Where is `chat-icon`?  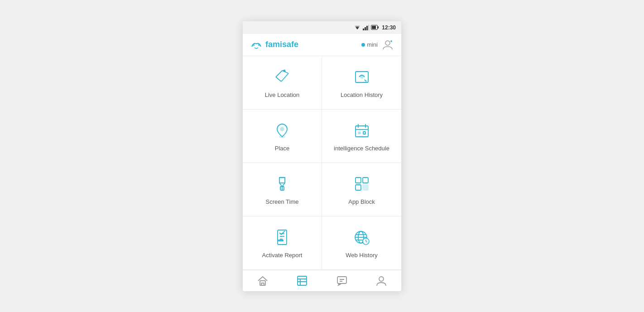 chat-icon is located at coordinates (342, 281).